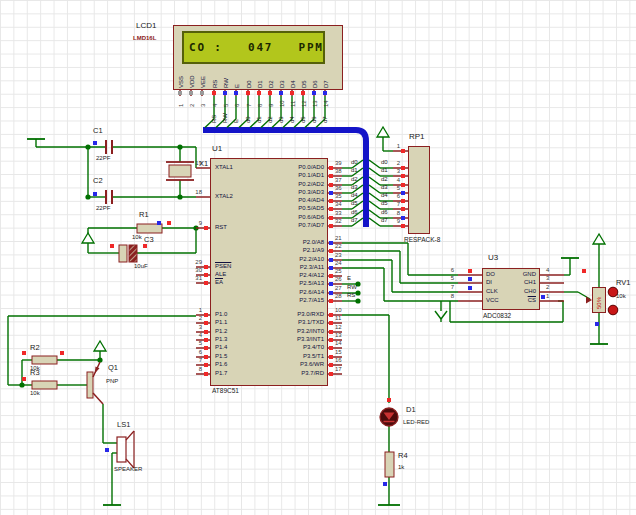 This screenshot has height=515, width=636. Describe the element at coordinates (150, 228) in the screenshot. I see `resistor-r1` at that location.